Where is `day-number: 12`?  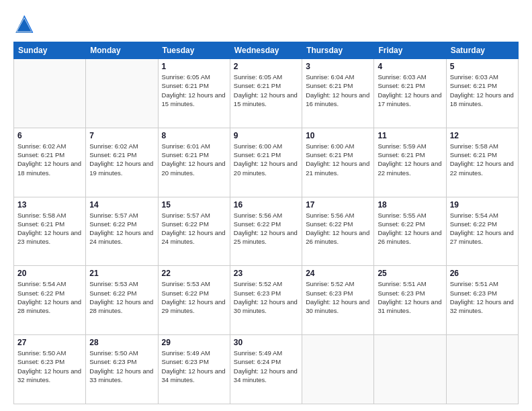 day-number: 12 is located at coordinates (482, 136).